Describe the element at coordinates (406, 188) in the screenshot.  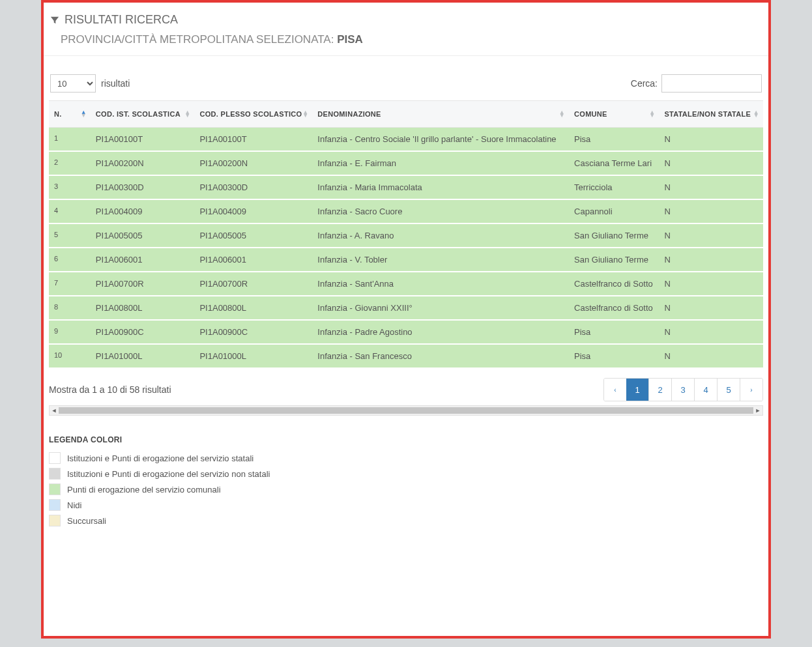
I see `table-row: 3PI1A00300DPI1A00300DInfanzia - Maria Im…` at that location.